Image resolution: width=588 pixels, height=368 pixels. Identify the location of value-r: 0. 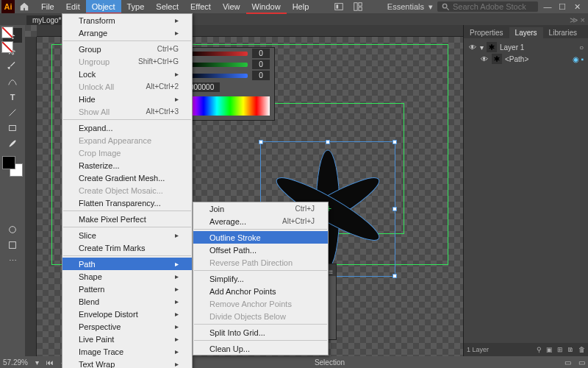
(261, 53).